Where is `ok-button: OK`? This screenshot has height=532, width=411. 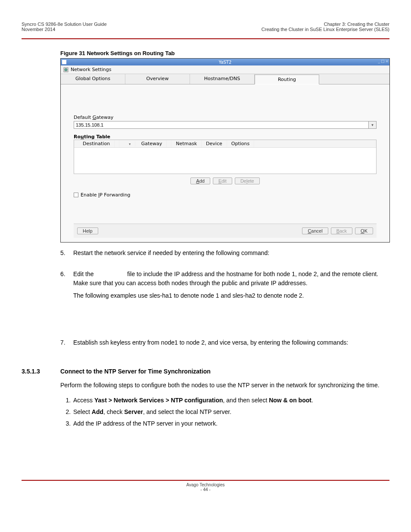
ok-button: OK is located at coordinates (364, 231).